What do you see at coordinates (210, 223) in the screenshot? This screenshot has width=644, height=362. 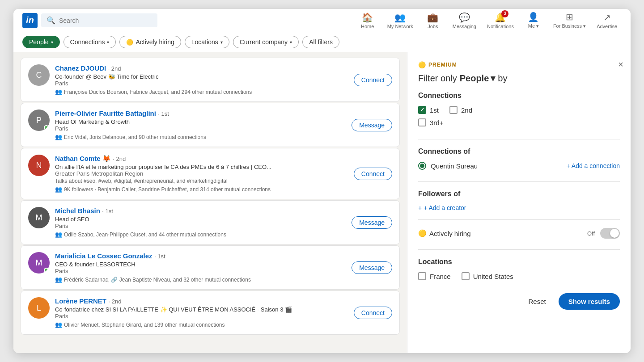 I see `table-row: M Michel Bhasin · 1st Head of SEO Paris …` at bounding box center [210, 223].